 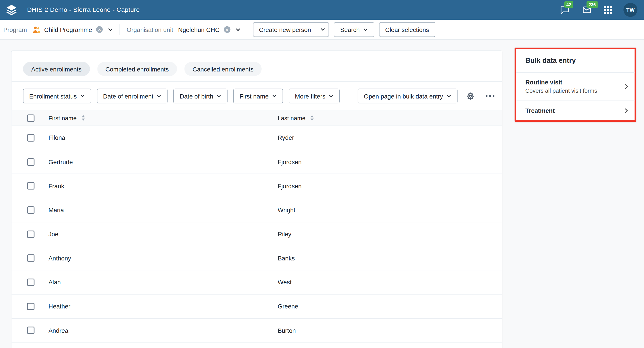 What do you see at coordinates (120, 29) in the screenshot?
I see `divider` at bounding box center [120, 29].